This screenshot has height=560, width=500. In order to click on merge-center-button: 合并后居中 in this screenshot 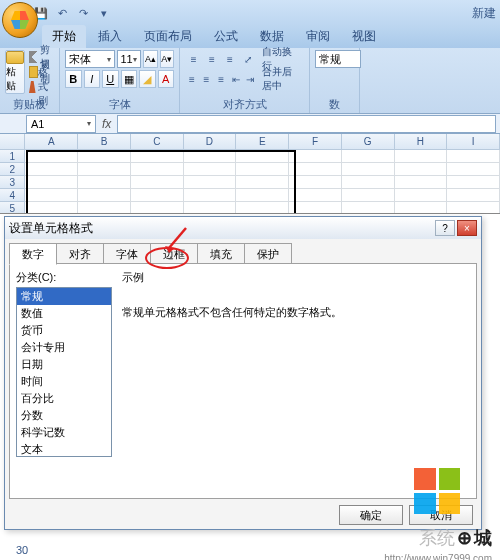, I will do `click(281, 79)`.